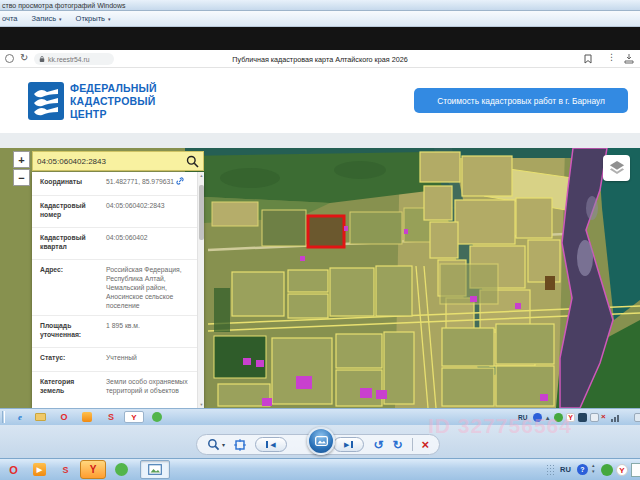 The height and width of the screenshot is (480, 640). Describe the element at coordinates (616, 418) in the screenshot. I see `tray-signal-bars-icon` at that location.